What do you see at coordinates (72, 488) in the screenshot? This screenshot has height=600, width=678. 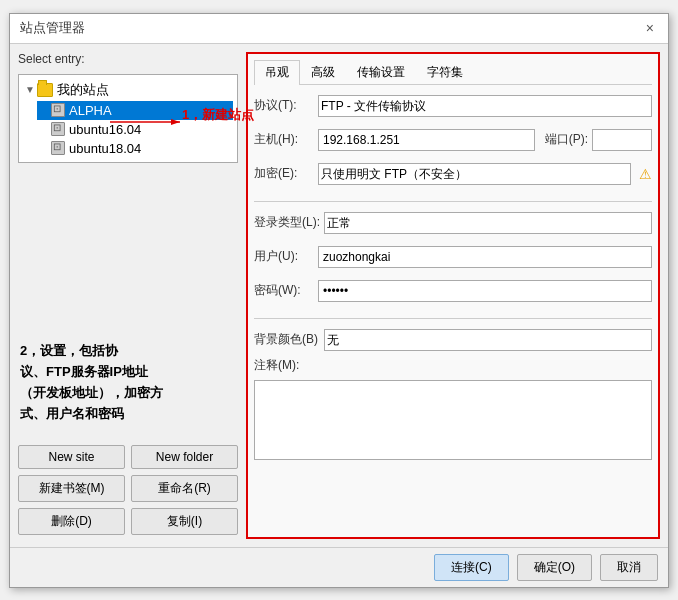 I see `new-bookmark-button: 新建书签(M)` at bounding box center [72, 488].